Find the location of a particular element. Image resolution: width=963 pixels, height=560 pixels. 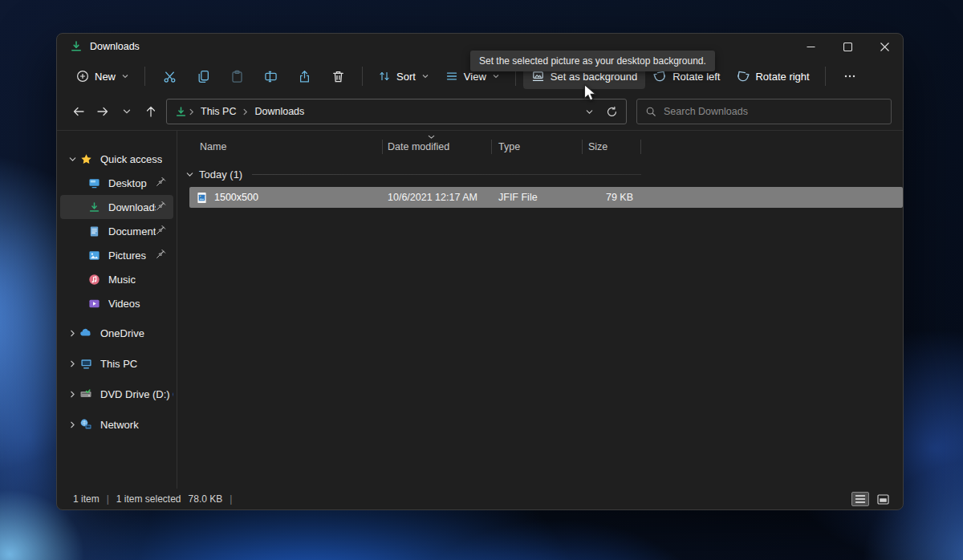

sidebar-item-downloads: Downloads is located at coordinates (117, 207).